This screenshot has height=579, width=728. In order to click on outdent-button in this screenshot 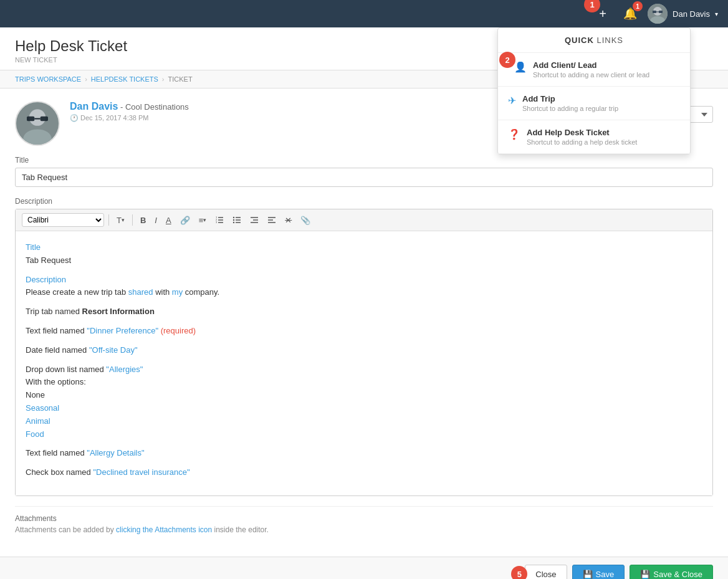, I will do `click(272, 220)`.